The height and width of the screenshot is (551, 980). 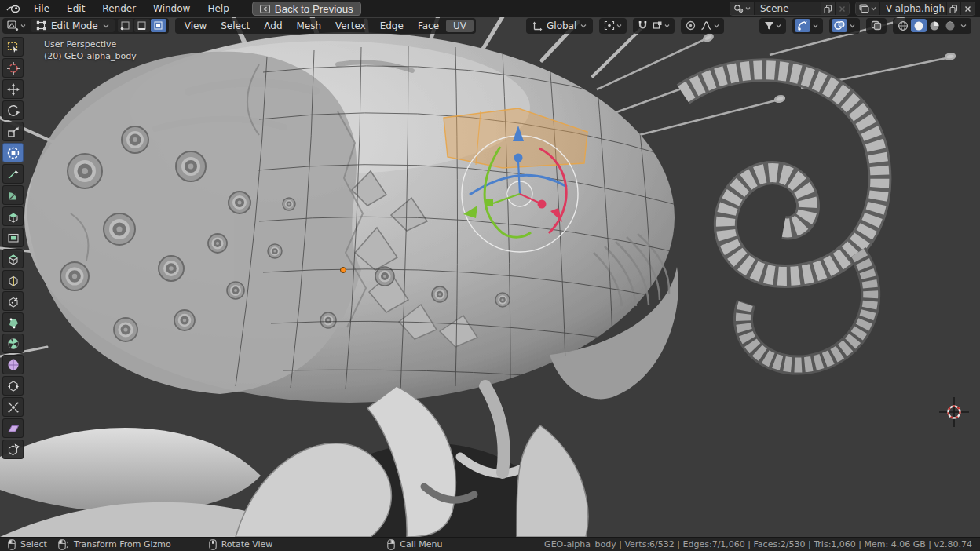 I want to click on gizmos-settings-dropdown, so click(x=815, y=25).